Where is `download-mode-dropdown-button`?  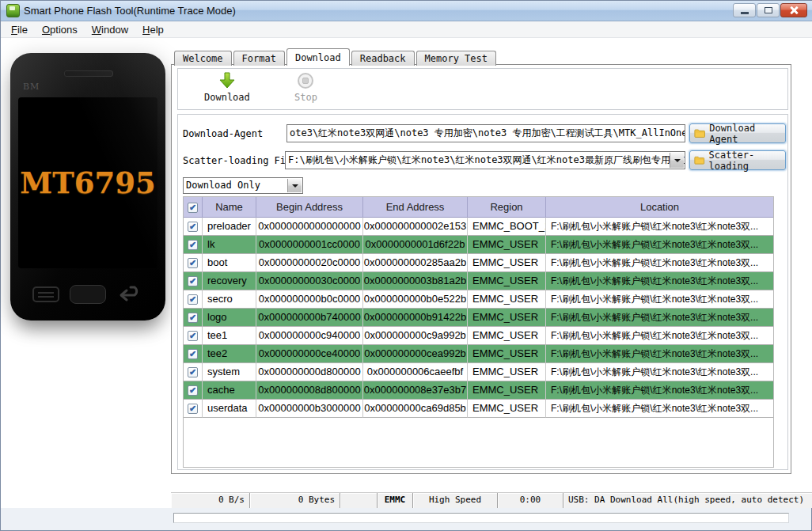
download-mode-dropdown-button is located at coordinates (294, 185).